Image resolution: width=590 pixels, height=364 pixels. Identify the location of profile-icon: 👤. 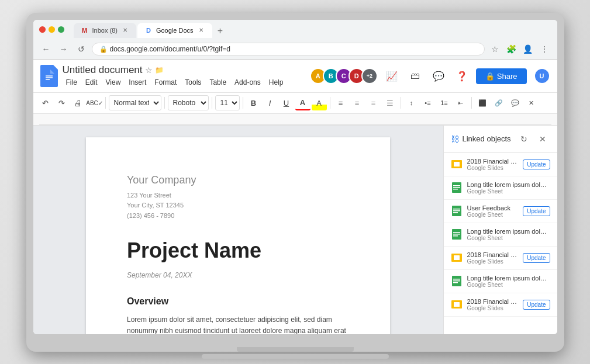
(528, 49).